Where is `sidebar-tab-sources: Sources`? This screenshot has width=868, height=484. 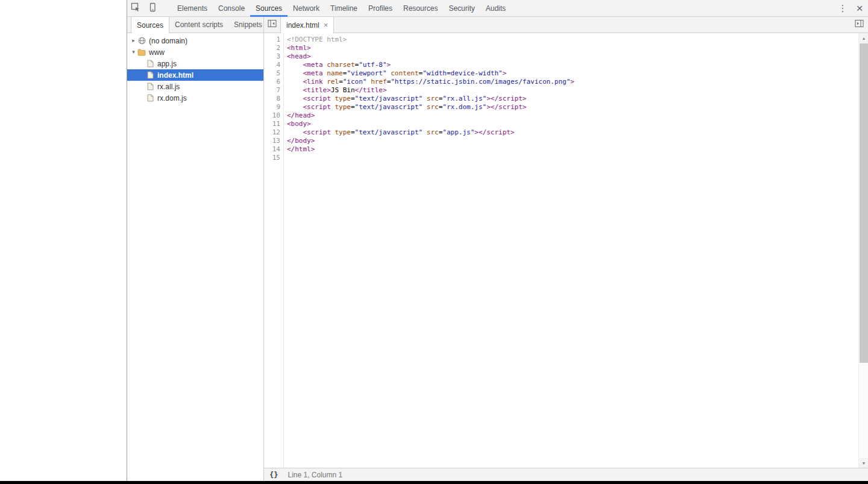
sidebar-tab-sources: Sources is located at coordinates (150, 25).